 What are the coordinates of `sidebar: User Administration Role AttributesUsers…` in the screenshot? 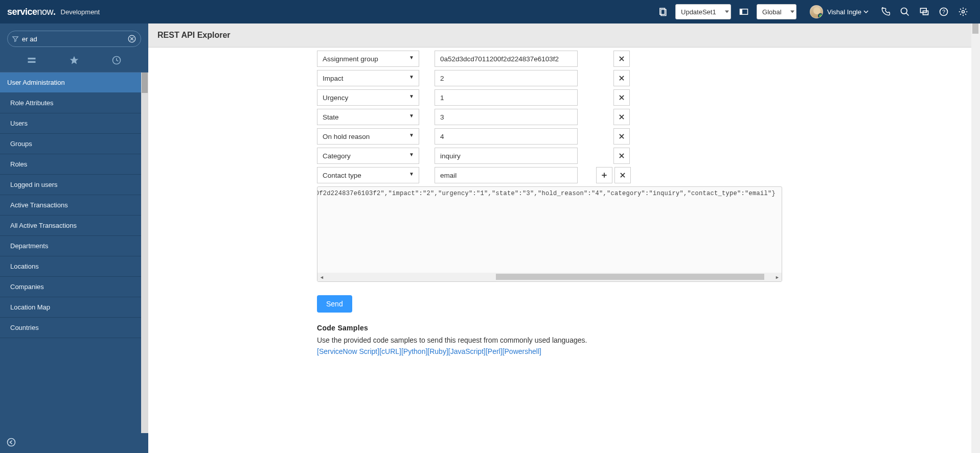 It's located at (74, 238).